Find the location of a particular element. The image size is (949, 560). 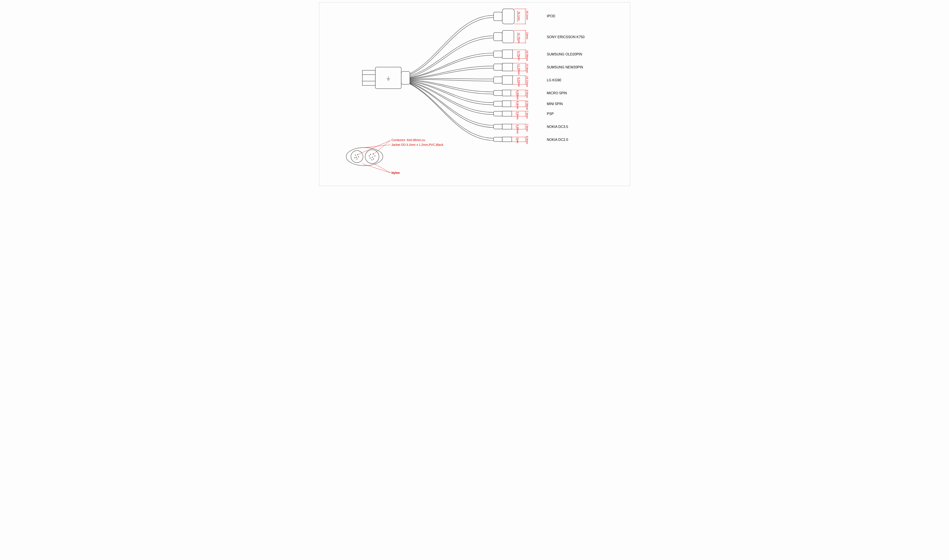

dim-ipod-inner: 26.1mm is located at coordinates (519, 16).